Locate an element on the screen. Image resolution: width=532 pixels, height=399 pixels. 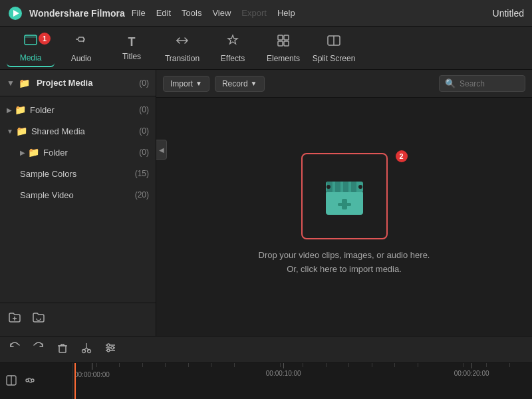
toolbar-splitscreen: Split Screen is located at coordinates (334, 48).